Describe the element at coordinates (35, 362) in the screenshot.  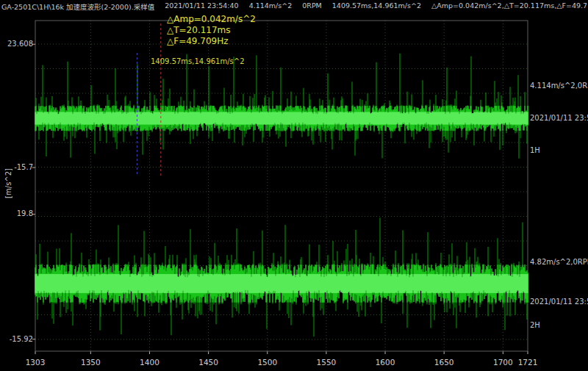
I see `x-tick-label: 1303` at that location.